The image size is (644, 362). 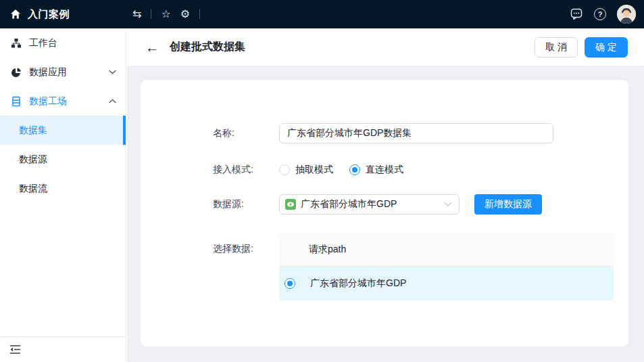 What do you see at coordinates (414, 133) in the screenshot?
I see `form-row-name: 名称:` at bounding box center [414, 133].